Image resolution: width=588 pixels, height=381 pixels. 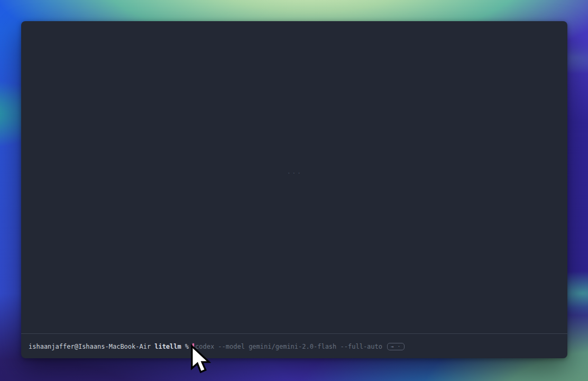 What do you see at coordinates (289, 347) in the screenshot?
I see `command-autosuggestion: codex --model gemini/gemini-2.0-flash --…` at bounding box center [289, 347].